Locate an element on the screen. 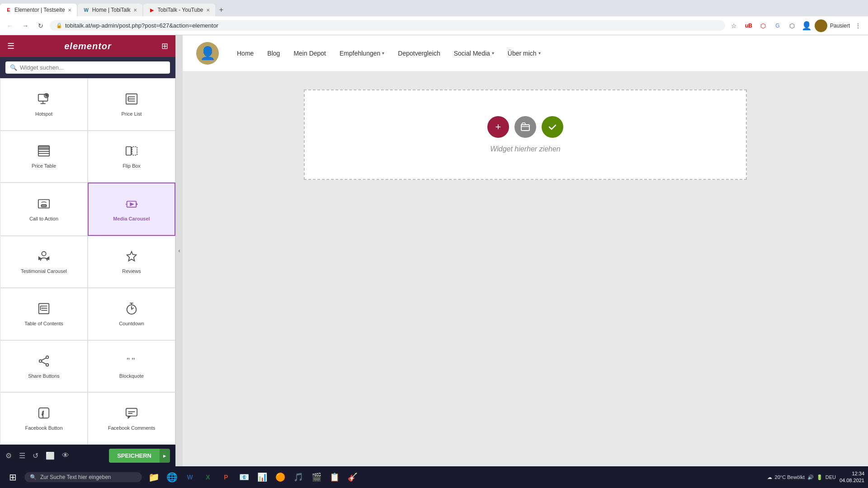 The width and height of the screenshot is (868, 488). widget-table-of-contents: Table of Contents is located at coordinates (44, 314).